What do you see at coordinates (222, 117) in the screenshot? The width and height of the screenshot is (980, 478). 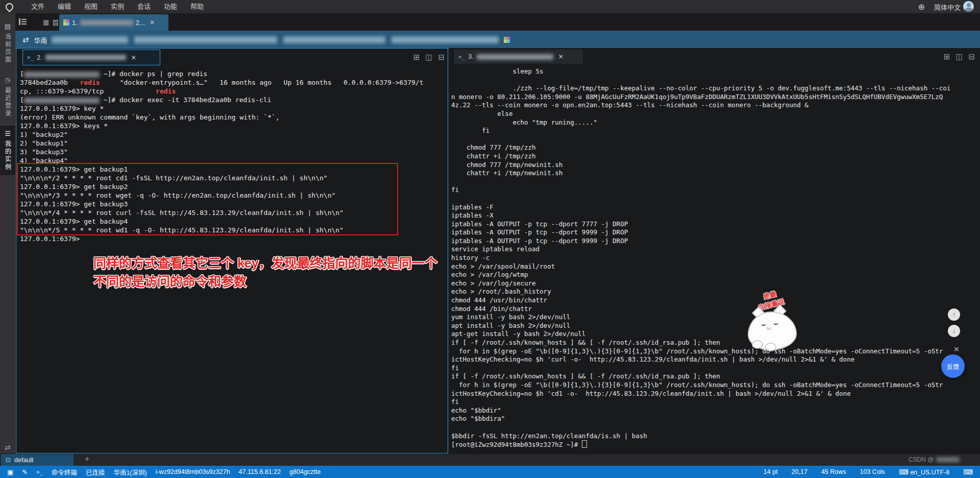 I see `terminal-line: (error) ERR unknown command `key`, with …` at bounding box center [222, 117].